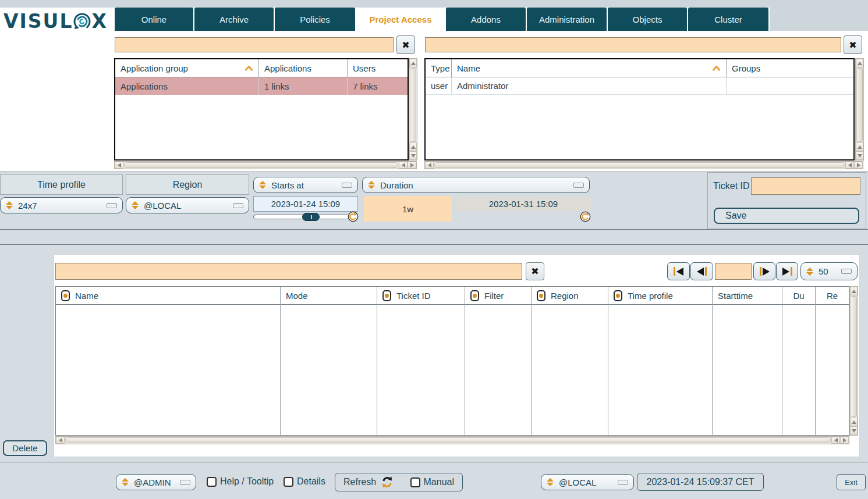 This screenshot has height=499, width=868. I want to click on duration-value-field: 1w, so click(408, 209).